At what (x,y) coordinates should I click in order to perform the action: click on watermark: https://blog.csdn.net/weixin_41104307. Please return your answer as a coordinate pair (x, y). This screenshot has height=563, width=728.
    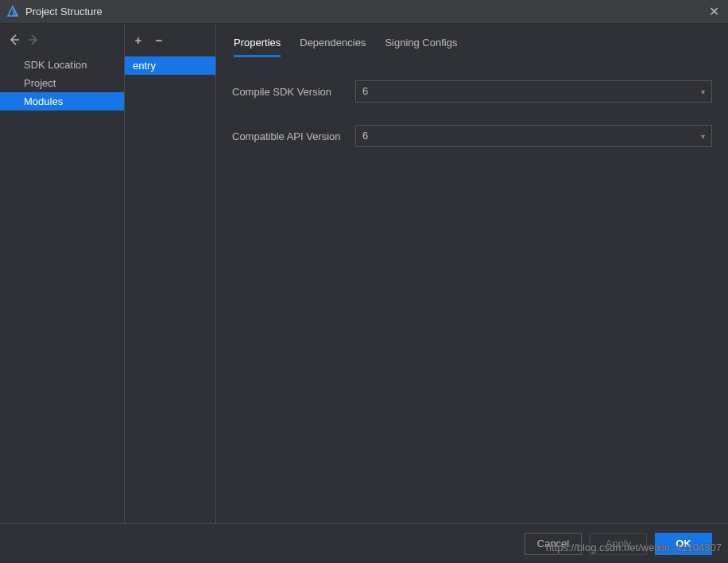
    Looking at the image, I should click on (634, 547).